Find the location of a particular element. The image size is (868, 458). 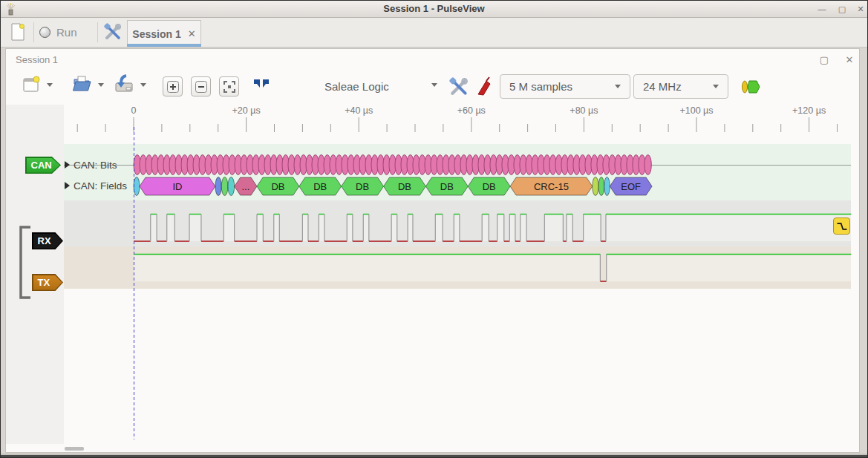

trigger-falling-edge-marker is located at coordinates (842, 226).